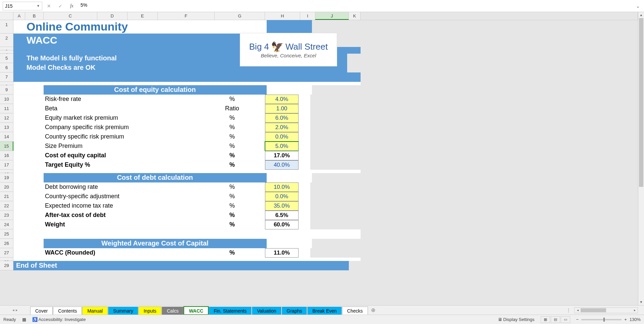  I want to click on row-header: 14, so click(7, 137).